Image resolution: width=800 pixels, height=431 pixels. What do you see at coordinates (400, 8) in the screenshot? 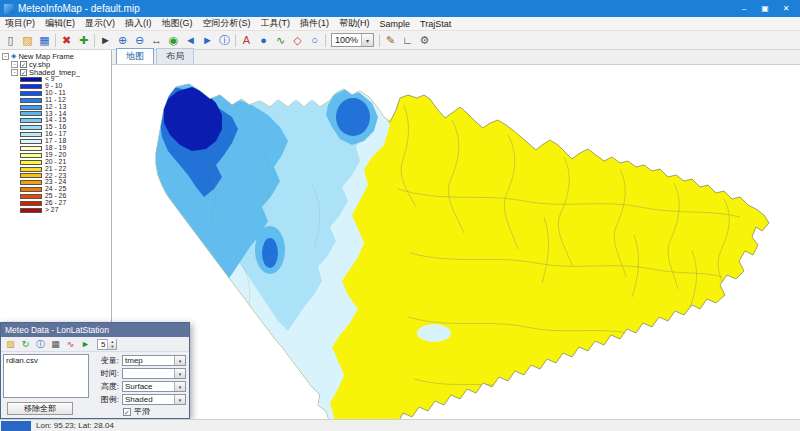
I see `title-bar: MeteoInfoMap - default.mip – ▣ ✕` at bounding box center [400, 8].